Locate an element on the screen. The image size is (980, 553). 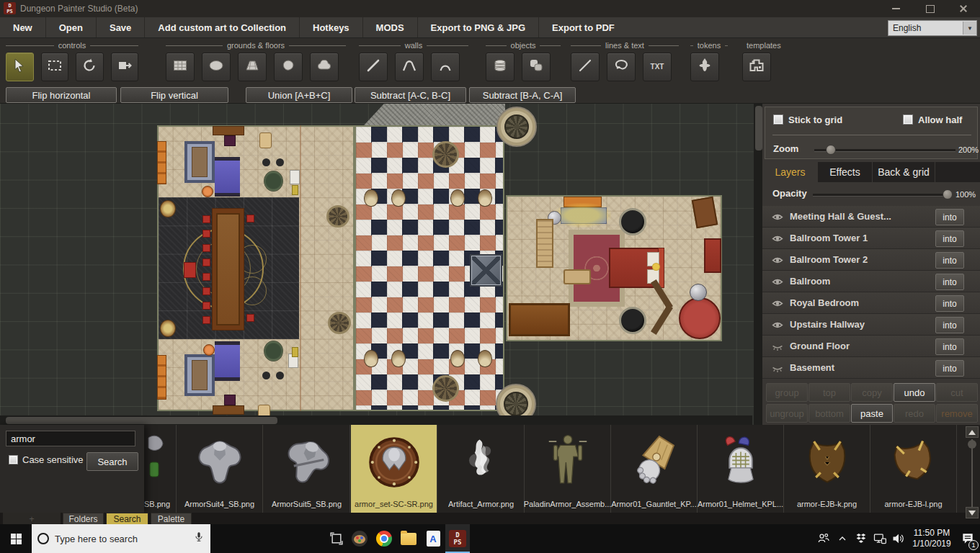
opacity-slider-knob is located at coordinates (948, 194).